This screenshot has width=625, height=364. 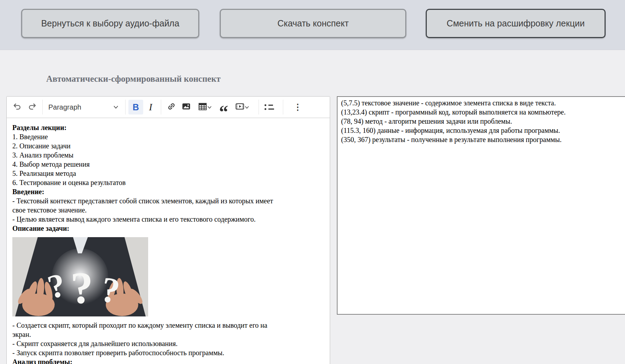 What do you see at coordinates (516, 23) in the screenshot?
I see `switch-to-transcript-button: Сменить на расшифровку лекции` at bounding box center [516, 23].